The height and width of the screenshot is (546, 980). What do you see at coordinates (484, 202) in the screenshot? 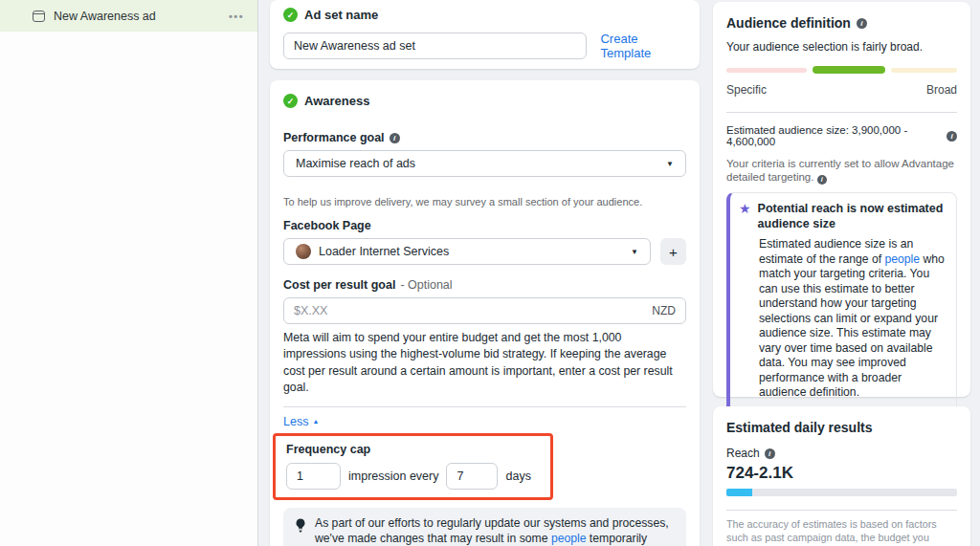
I see `survey-note: To help us improve delivery, we may surv…` at bounding box center [484, 202].